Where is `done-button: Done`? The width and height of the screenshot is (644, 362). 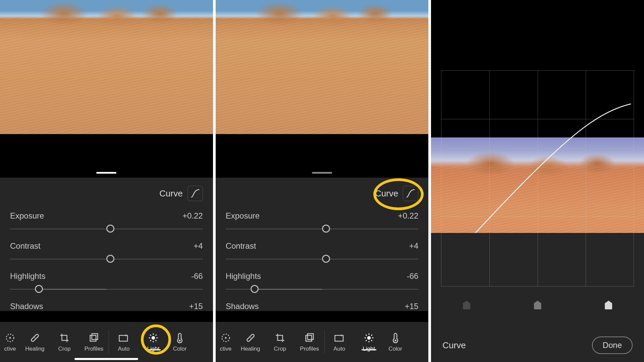 done-button: Done is located at coordinates (612, 345).